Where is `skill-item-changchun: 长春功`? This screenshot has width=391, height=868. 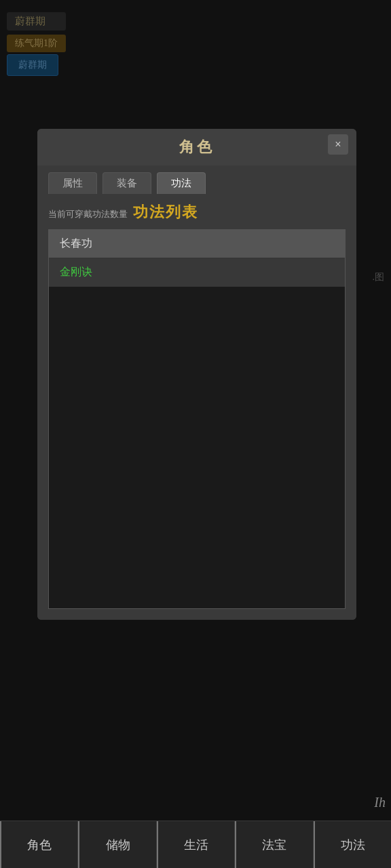
skill-item-changchun: 长春功 is located at coordinates (197, 244).